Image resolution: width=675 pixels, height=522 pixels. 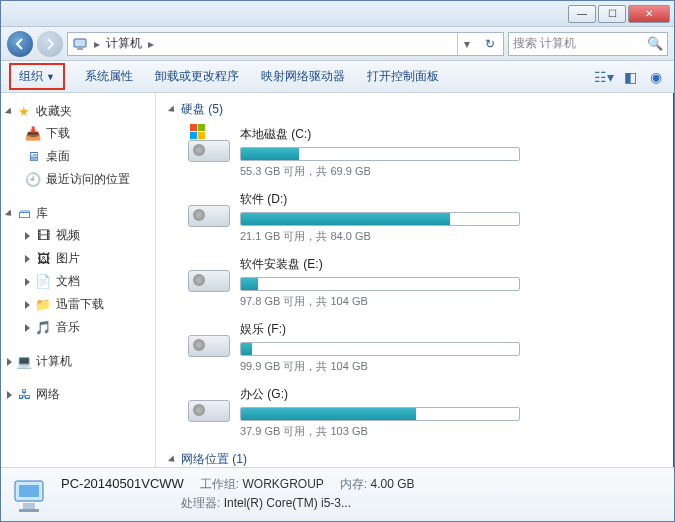 I want to click on drive-name: 软件安装盘 (E:), so click(x=380, y=264).